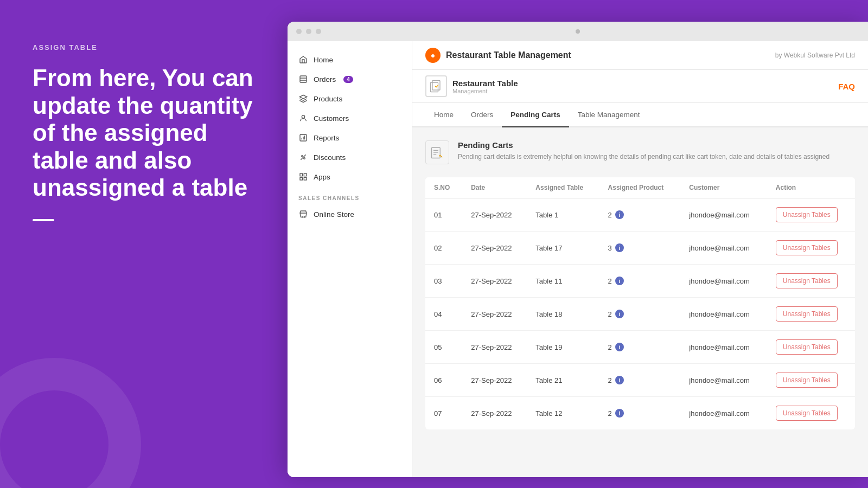 The height and width of the screenshot is (488, 868). What do you see at coordinates (640, 115) in the screenshot?
I see `nav-tabs: Home Orders Pending Carts Table Manageme…` at bounding box center [640, 115].